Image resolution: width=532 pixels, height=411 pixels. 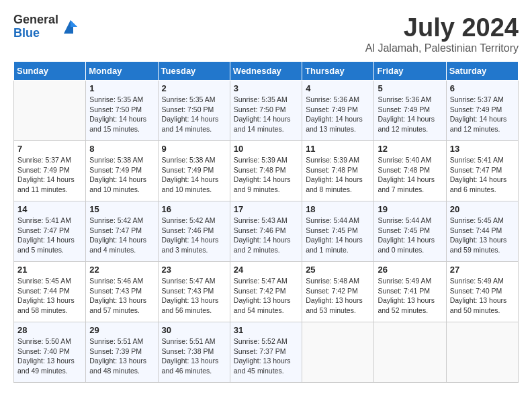 I want to click on day-info: Sunrise: 5:49 AMSunset: 7:40 PMDaylight:…, so click(x=482, y=295).